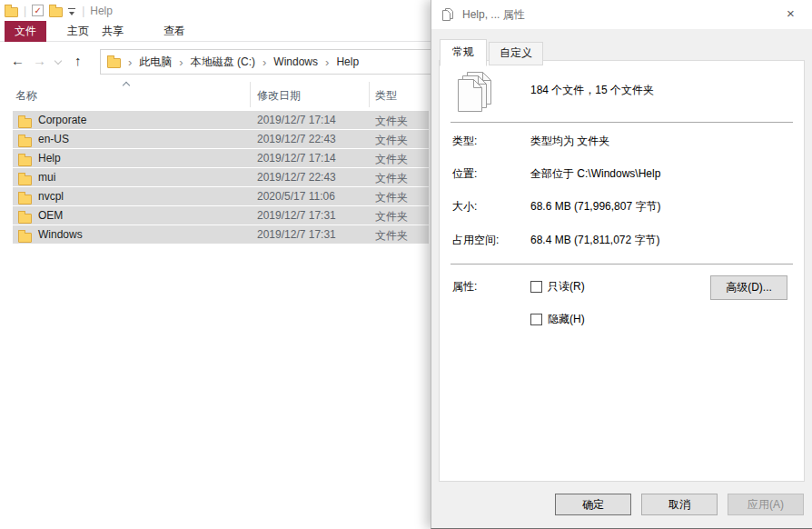 Image resolution: width=812 pixels, height=529 pixels. What do you see at coordinates (78, 61) in the screenshot?
I see `up-icon: ↑` at bounding box center [78, 61].